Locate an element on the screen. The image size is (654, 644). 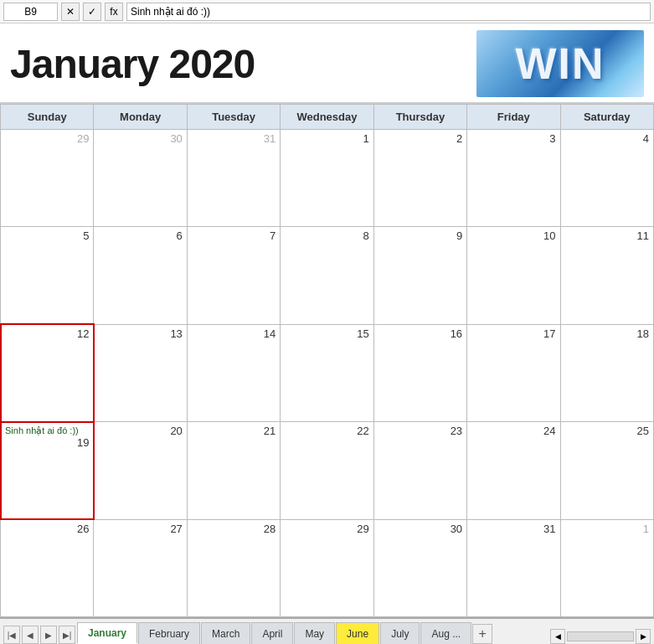
calendar-cell: Sinh nhật ai đó :))19 is located at coordinates (47, 471).